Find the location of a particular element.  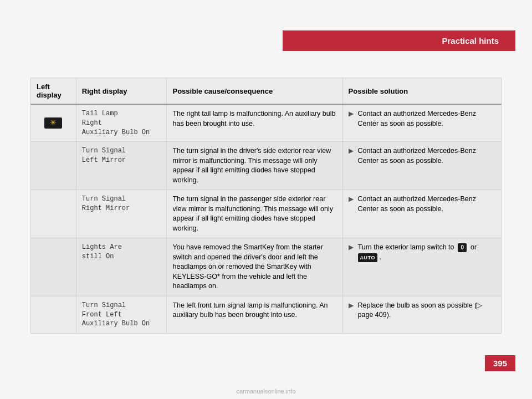

solution-prefix-text: Turn the exterior lamp switch to is located at coordinates (406, 247).